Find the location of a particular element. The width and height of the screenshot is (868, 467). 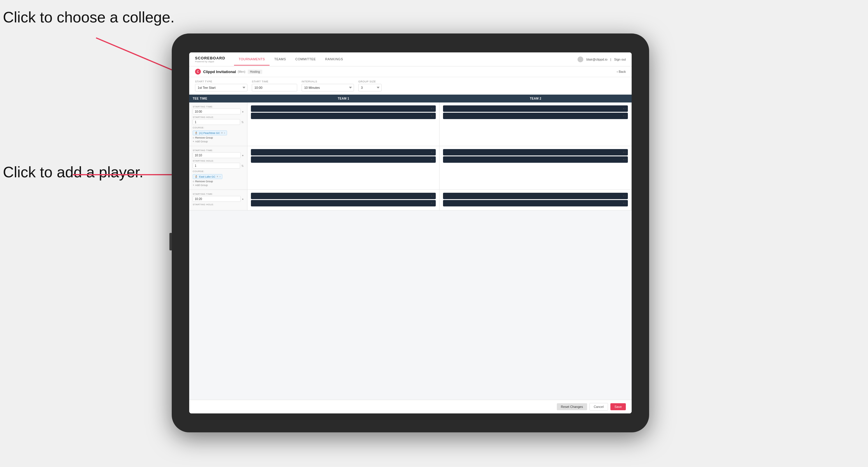

player-slot-3c: × › is located at coordinates (535, 196).